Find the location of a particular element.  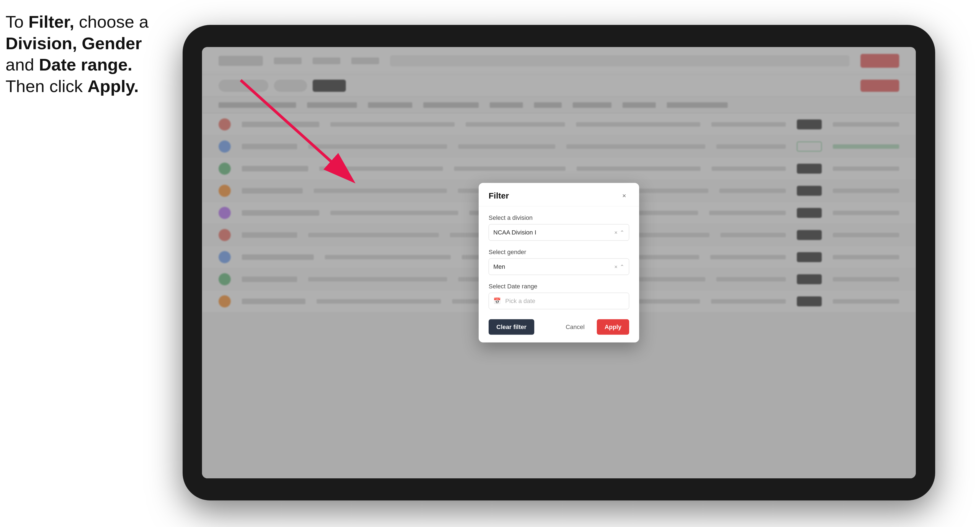

date-label: Select Date range is located at coordinates (559, 287).